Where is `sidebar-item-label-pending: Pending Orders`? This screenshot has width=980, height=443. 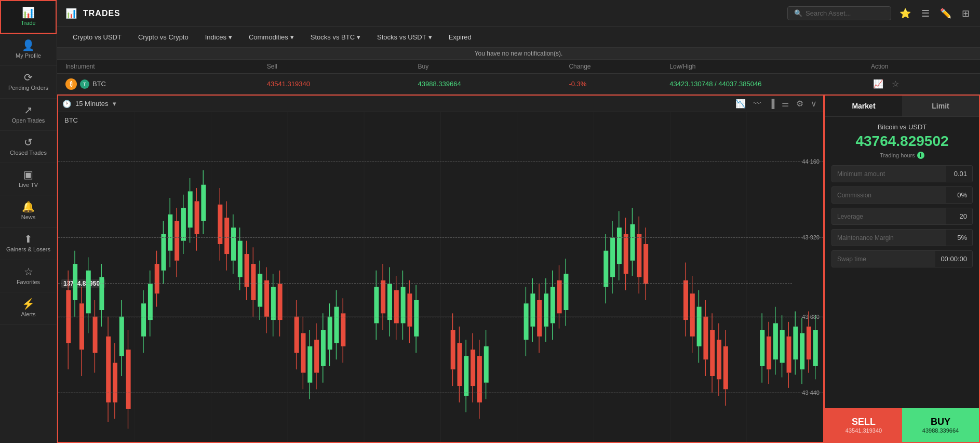
sidebar-item-label-pending: Pending Orders is located at coordinates (28, 88).